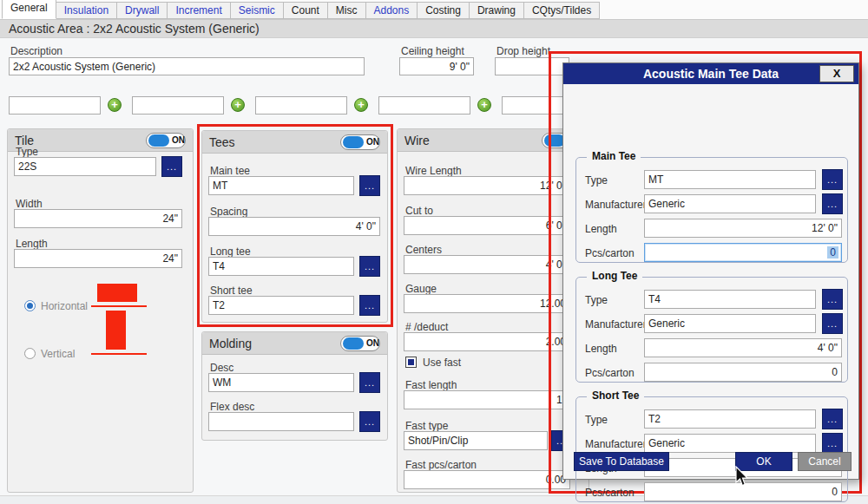 This screenshot has width=868, height=504. Describe the element at coordinates (281, 422) in the screenshot. I see `flex-desc-input` at that location.